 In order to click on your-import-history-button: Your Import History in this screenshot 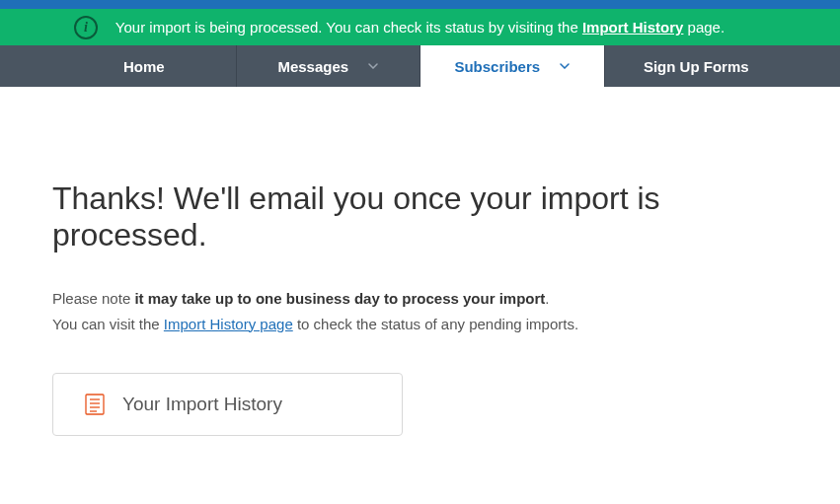, I will do `click(227, 404)`.